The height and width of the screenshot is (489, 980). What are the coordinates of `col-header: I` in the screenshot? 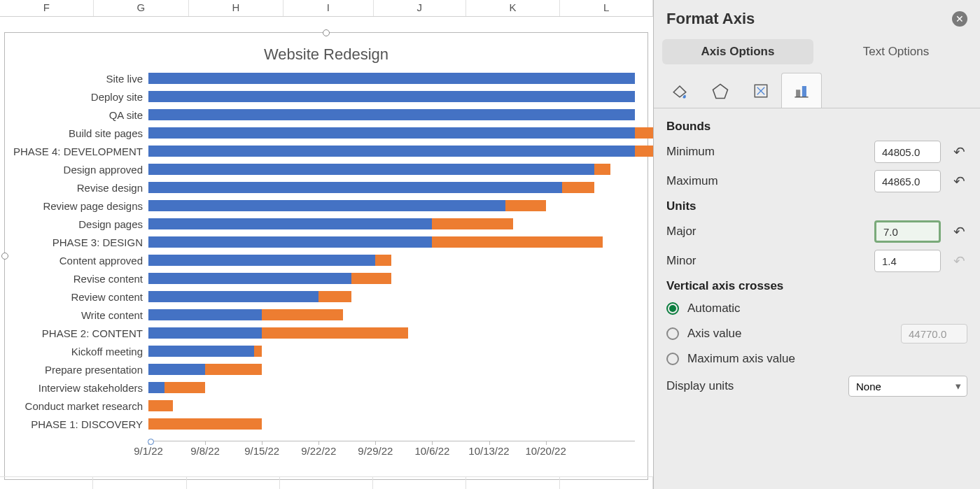 It's located at (329, 8).